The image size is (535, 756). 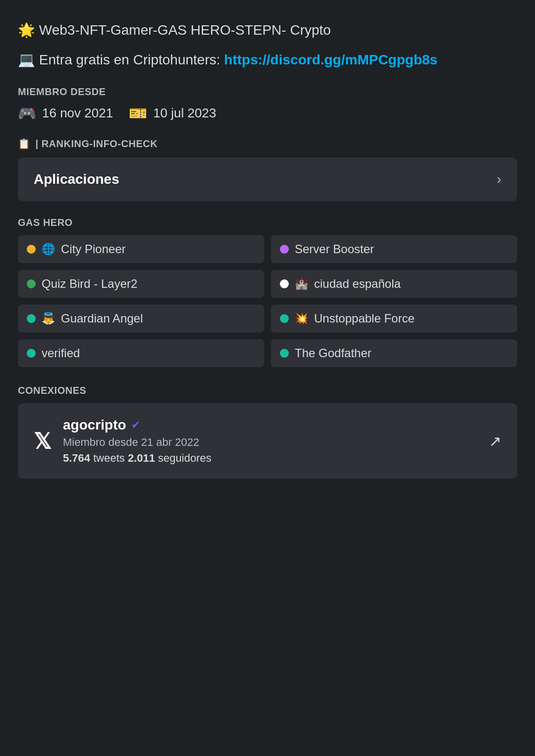 What do you see at coordinates (334, 249) in the screenshot?
I see `role-server-booster-text: Server Booster` at bounding box center [334, 249].